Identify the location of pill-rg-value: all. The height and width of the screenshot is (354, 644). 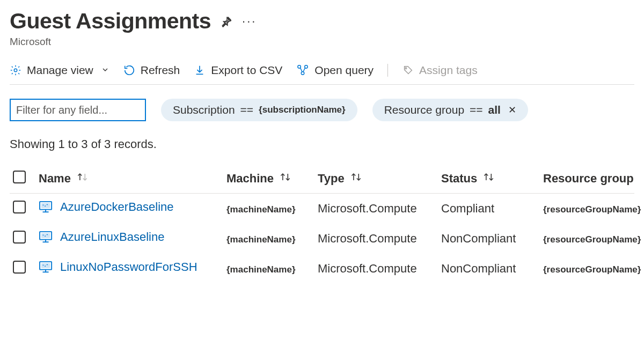
(495, 110).